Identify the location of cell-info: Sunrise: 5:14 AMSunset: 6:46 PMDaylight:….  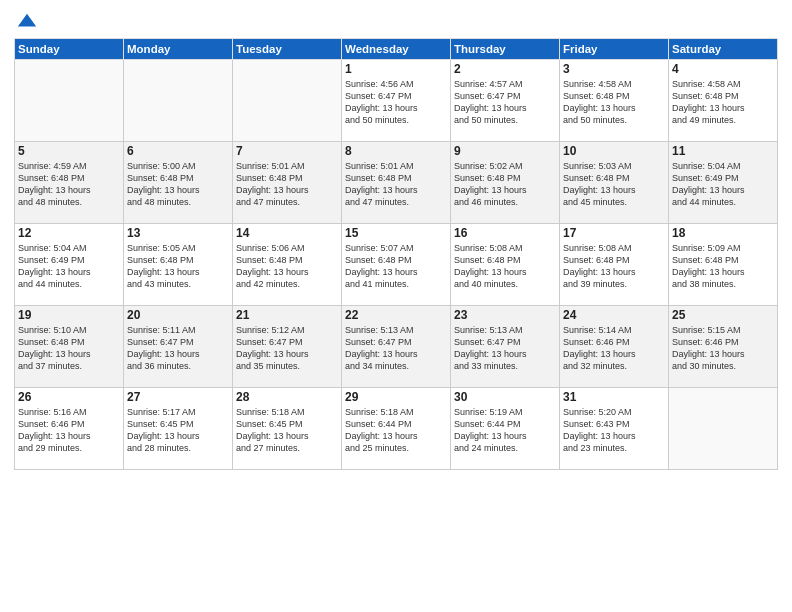
(614, 348).